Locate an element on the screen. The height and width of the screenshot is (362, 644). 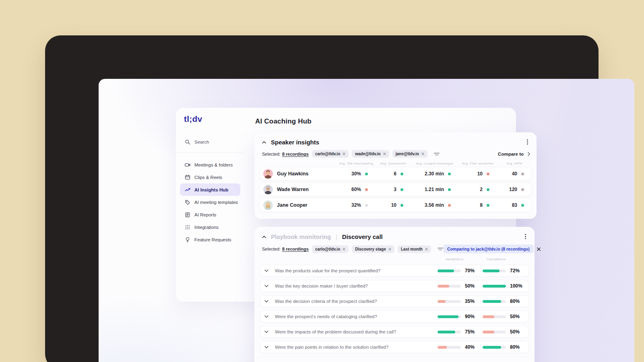
sidebar-item-ai-meeting-templates: AI meeting templates is located at coordinates (210, 202).